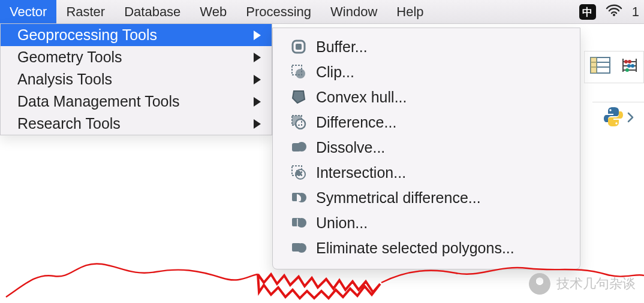  I want to click on difference-icon, so click(299, 122).